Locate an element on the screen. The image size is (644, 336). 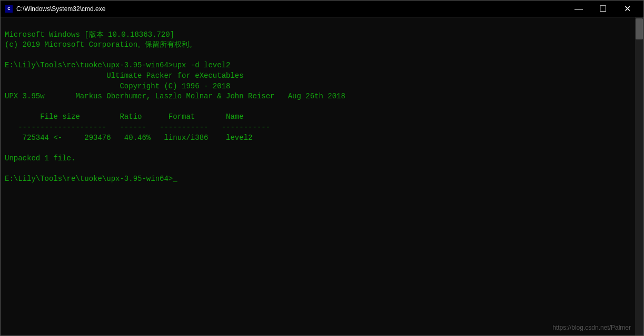
window-controls: — ☐ ✕ is located at coordinates (603, 9).